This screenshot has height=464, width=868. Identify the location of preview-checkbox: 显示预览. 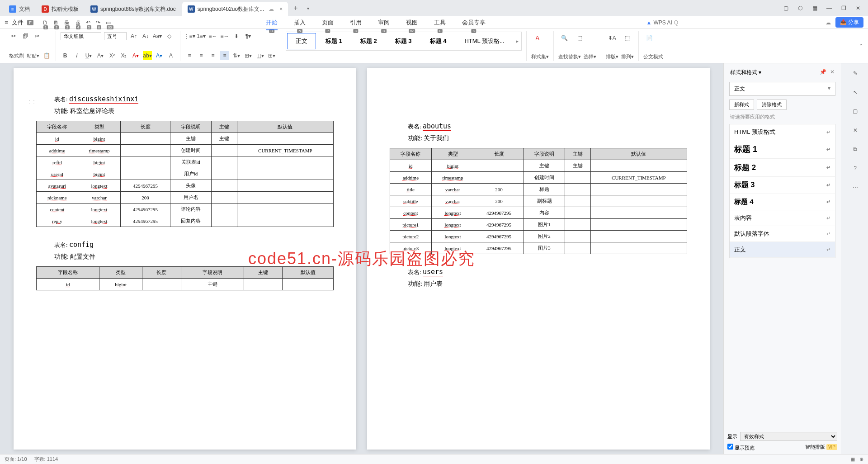
(741, 448).